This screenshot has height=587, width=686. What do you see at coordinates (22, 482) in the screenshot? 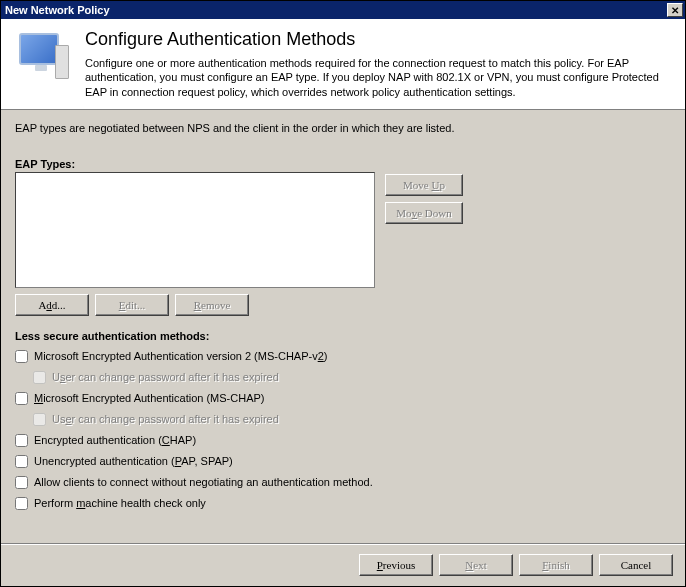
I see `chk-noauth` at bounding box center [22, 482].